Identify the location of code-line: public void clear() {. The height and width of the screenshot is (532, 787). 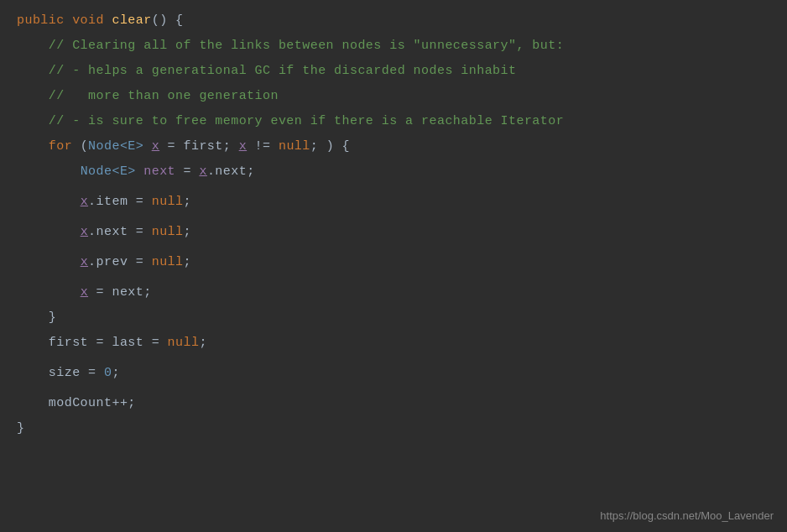
(394, 21).